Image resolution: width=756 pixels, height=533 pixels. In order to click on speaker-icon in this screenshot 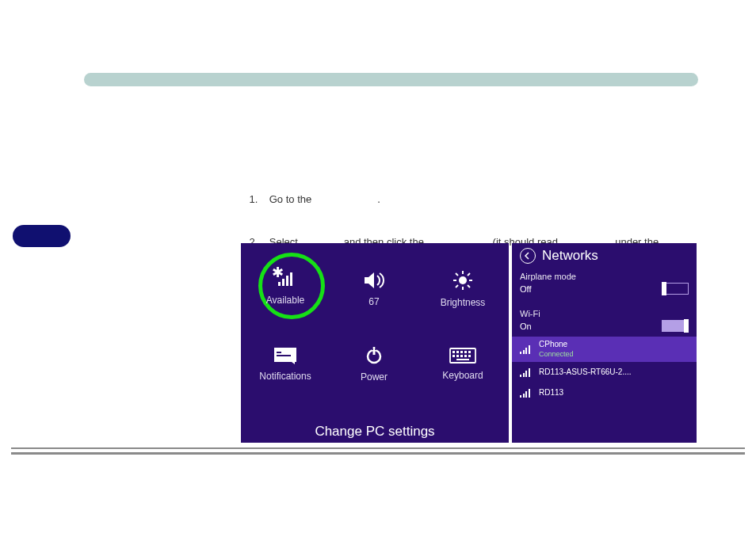, I will do `click(374, 280)`.